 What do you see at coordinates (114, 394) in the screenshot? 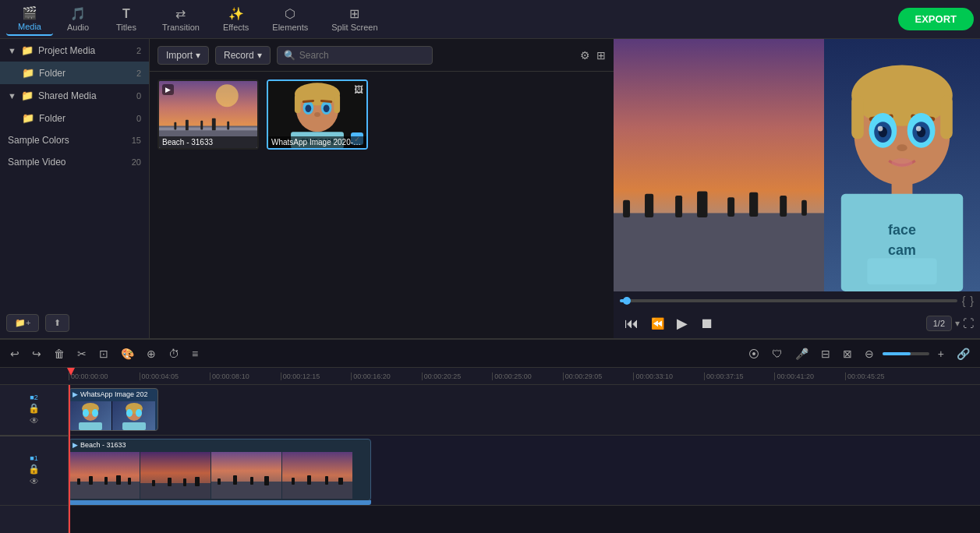
I see `clip-whatsapp-text: WhatsApp Image 202` at bounding box center [114, 394].